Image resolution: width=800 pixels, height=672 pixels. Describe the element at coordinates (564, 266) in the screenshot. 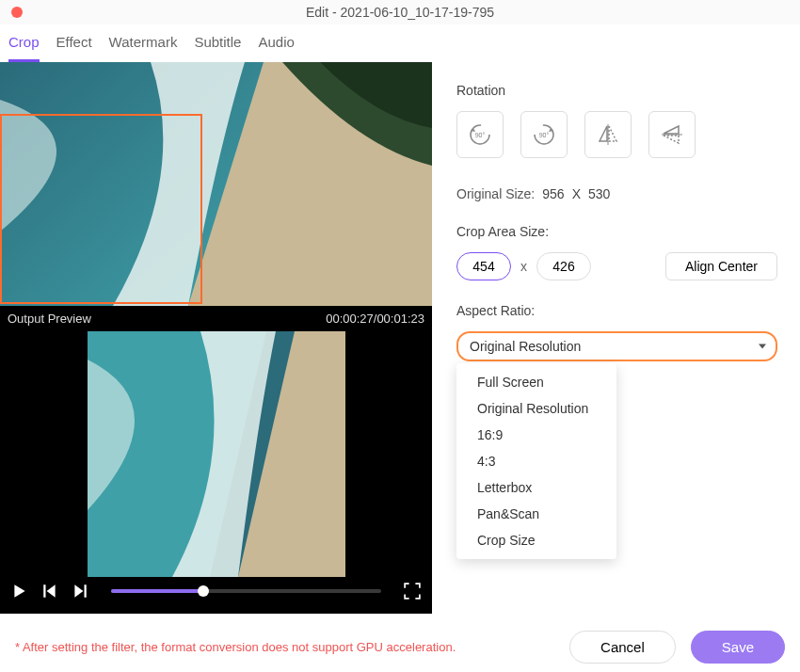

I see `crop-height-input` at that location.